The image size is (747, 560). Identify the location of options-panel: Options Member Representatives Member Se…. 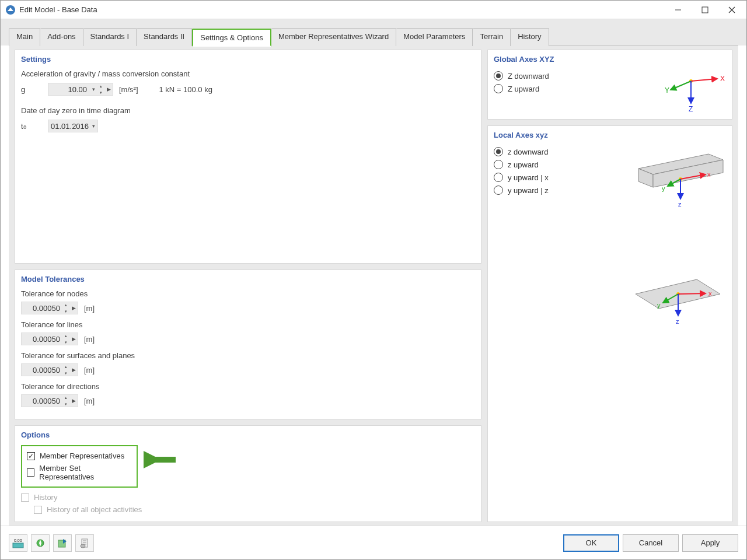
(248, 474).